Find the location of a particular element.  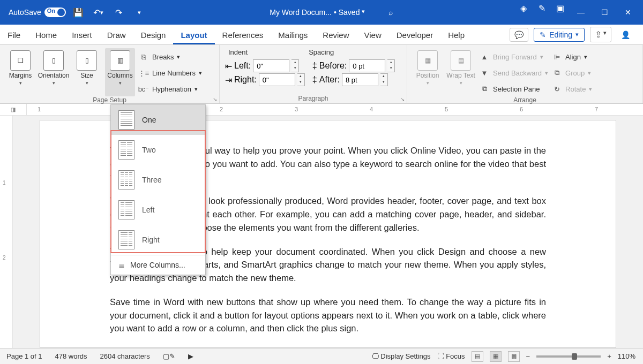

line-numbers-button: ⋮≡Line Numbers ▾ is located at coordinates (170, 73).